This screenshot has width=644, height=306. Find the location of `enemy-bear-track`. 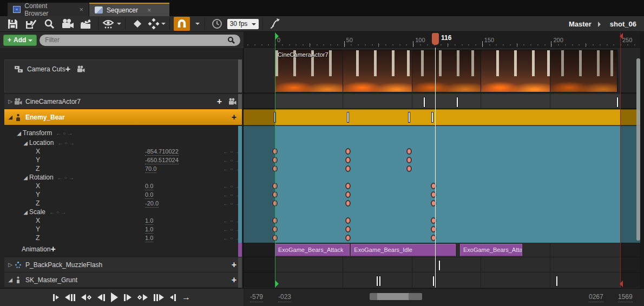

enemy-bear-track is located at coordinates (442, 117).